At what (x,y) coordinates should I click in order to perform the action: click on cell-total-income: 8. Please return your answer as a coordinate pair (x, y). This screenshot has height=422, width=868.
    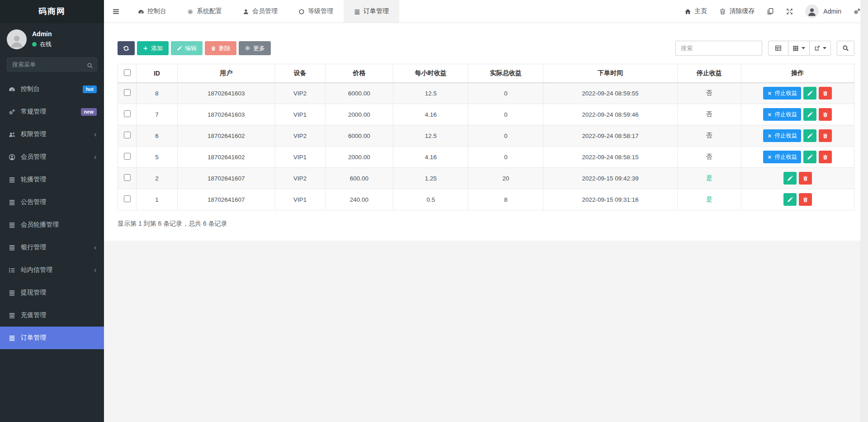
    Looking at the image, I should click on (506, 200).